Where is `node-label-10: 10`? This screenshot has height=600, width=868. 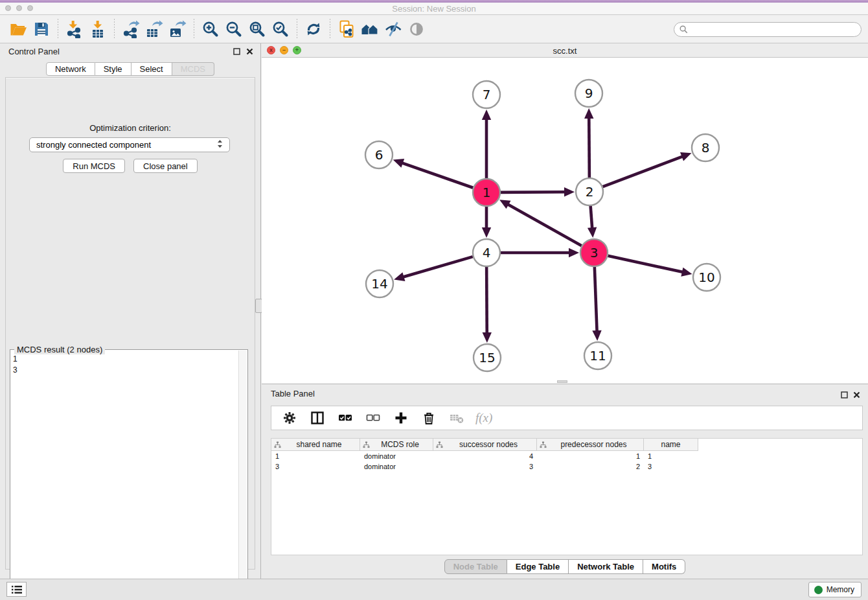 node-label-10: 10 is located at coordinates (706, 277).